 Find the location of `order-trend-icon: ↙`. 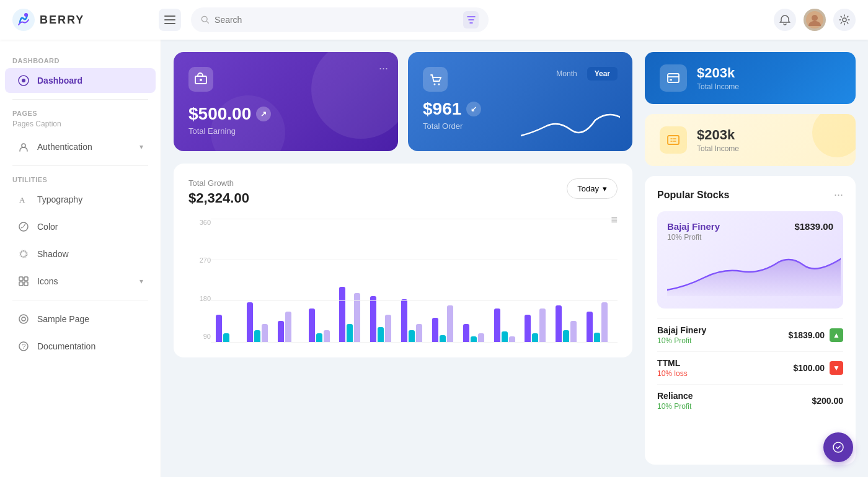

order-trend-icon: ↙ is located at coordinates (474, 109).